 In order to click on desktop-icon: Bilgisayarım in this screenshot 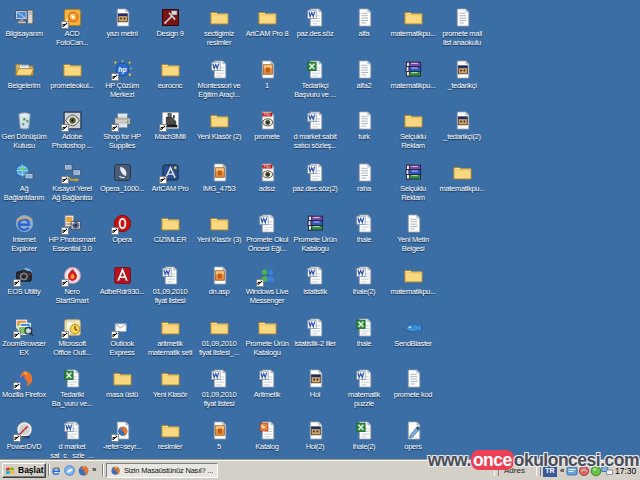, I will do `click(26, 22)`.